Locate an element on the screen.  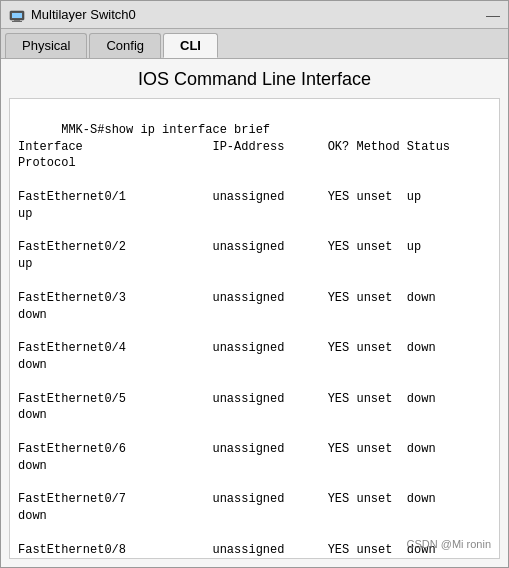
app-icon is located at coordinates (17, 15).